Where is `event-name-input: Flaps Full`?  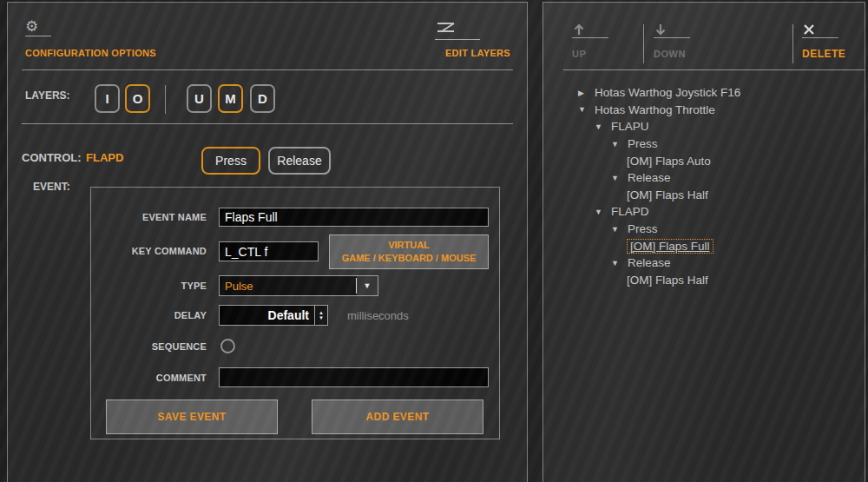 event-name-input: Flaps Full is located at coordinates (354, 217).